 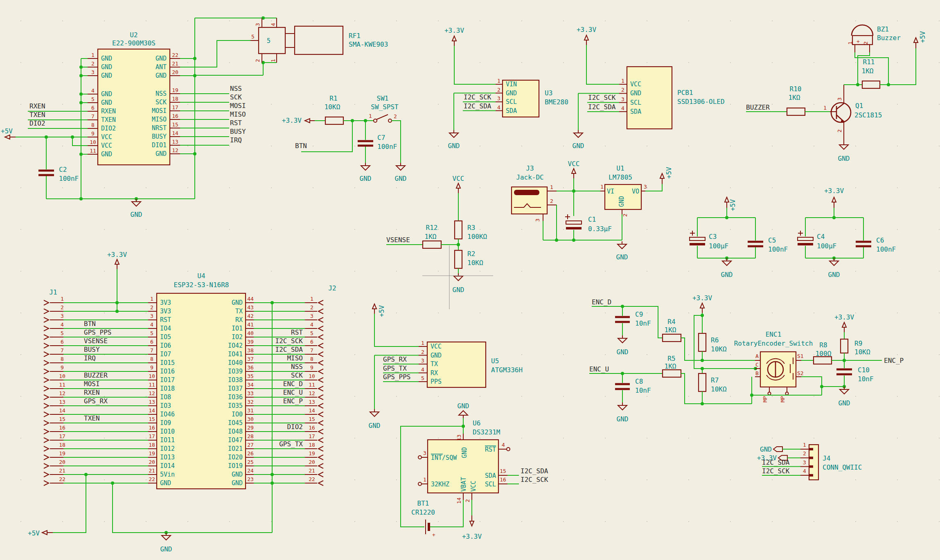 What do you see at coordinates (139, 117) in the screenshot?
I see `u2-lora-module: U2 E22-900M30S` at bounding box center [139, 117].